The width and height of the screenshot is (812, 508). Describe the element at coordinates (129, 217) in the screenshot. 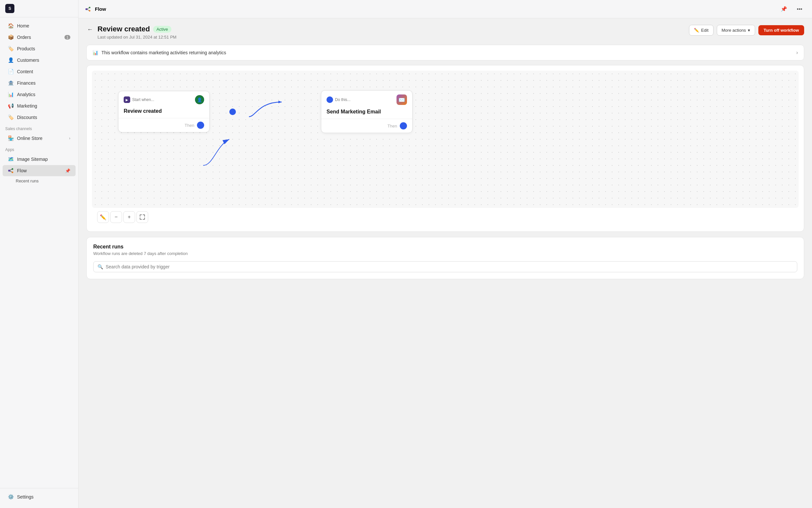

I see `canvas-zoom-in-button: +` at that location.